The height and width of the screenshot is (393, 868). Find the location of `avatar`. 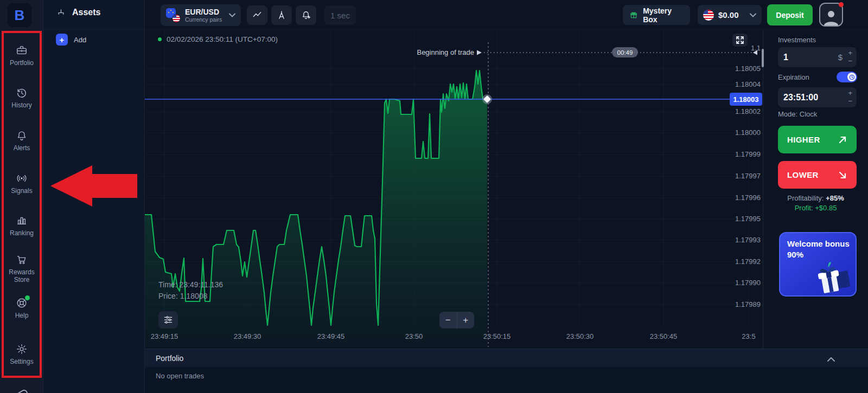

avatar is located at coordinates (831, 15).